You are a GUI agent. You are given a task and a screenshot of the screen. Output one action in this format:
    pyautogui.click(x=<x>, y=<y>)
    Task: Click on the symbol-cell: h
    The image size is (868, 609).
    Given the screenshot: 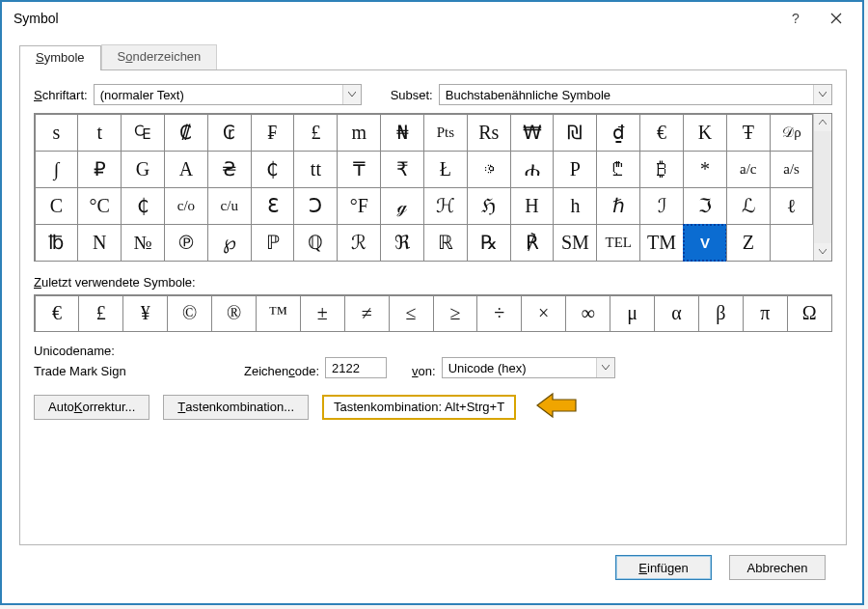 What is the action you would take?
    pyautogui.click(x=575, y=207)
    